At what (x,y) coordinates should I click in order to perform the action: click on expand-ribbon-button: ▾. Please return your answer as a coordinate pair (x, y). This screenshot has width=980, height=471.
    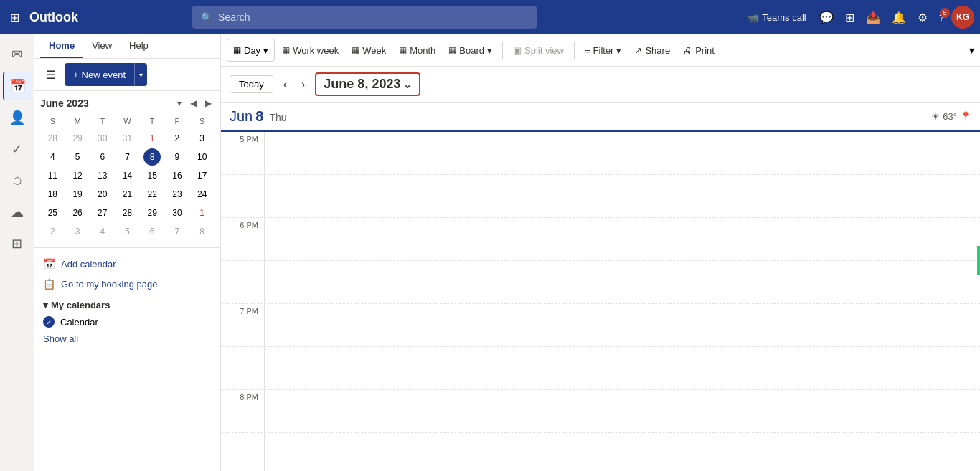
    Looking at the image, I should click on (971, 50).